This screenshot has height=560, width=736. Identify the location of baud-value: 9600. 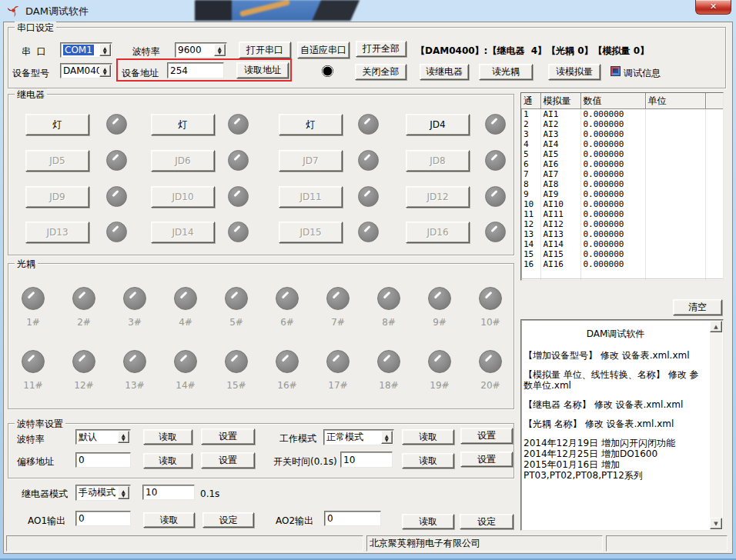
(189, 50).